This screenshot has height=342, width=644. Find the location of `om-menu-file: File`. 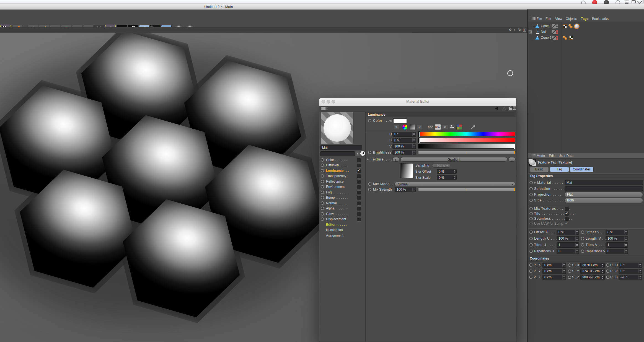

om-menu-file: File is located at coordinates (539, 19).